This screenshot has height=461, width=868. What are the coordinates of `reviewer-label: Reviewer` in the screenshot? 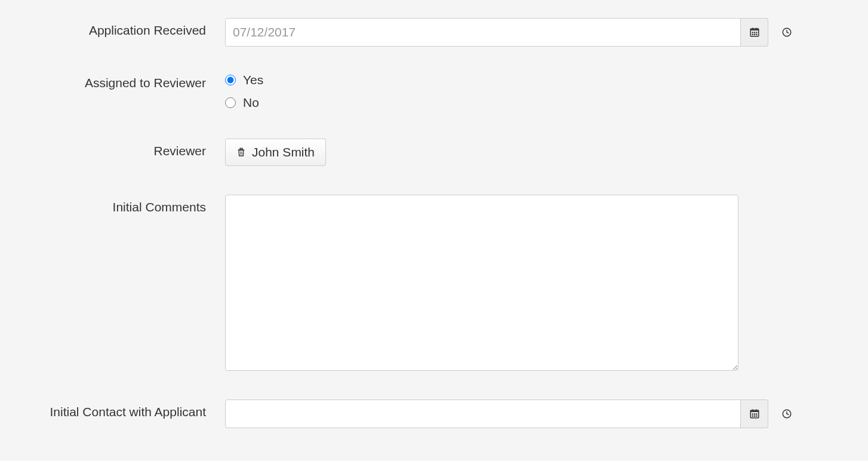 It's located at (136, 148).